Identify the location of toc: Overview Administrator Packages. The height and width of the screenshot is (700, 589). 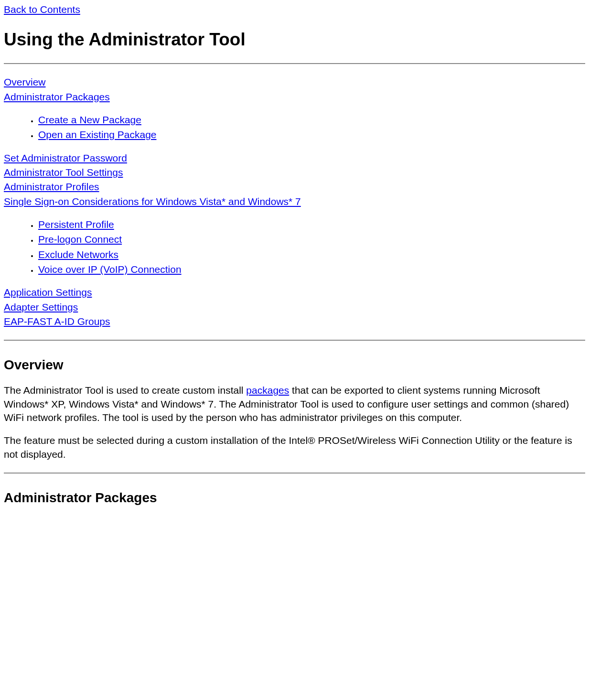
(294, 90).